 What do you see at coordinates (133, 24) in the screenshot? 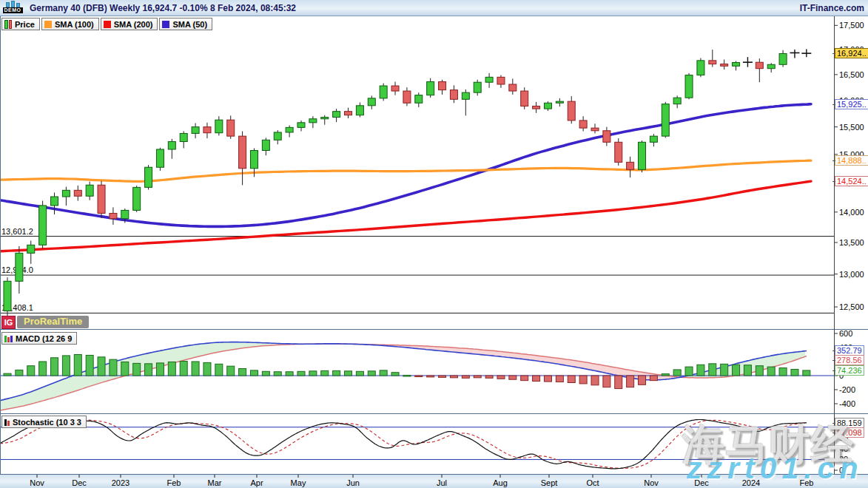
I see `legend-label: SMA (200)` at bounding box center [133, 24].